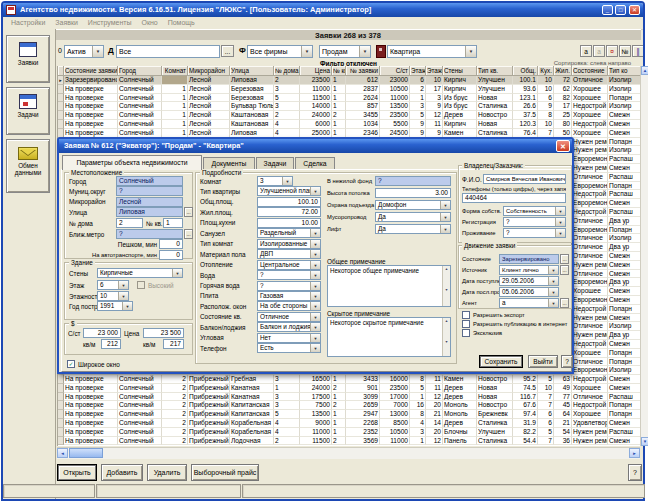 The image size is (648, 503). I want to click on cost-per-m-field: 212, so click(111, 344).